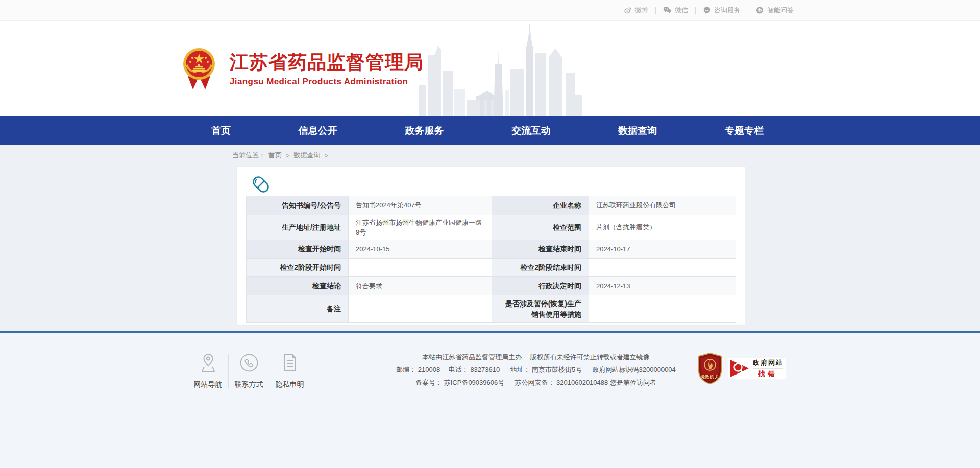  What do you see at coordinates (327, 69) in the screenshot?
I see `logo-text: 江苏省药品监督管理局 Jiangsu Medical Products Admi…` at bounding box center [327, 69].